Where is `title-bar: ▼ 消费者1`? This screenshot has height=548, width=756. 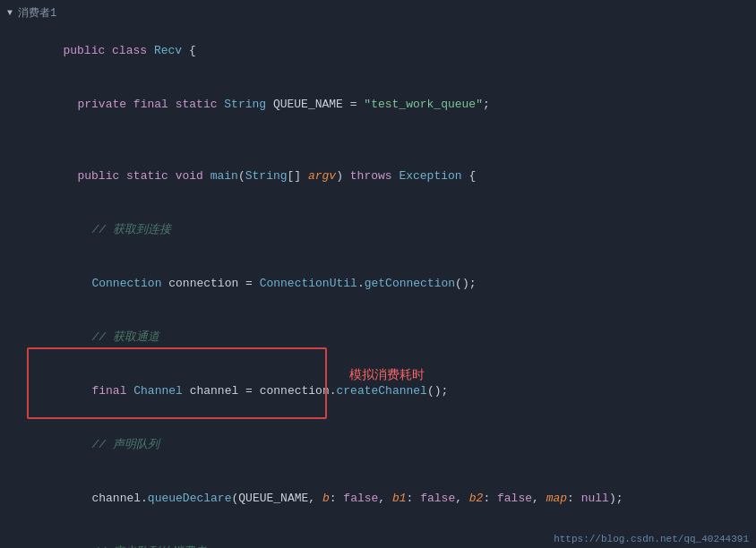 title-bar: ▼ 消费者1 is located at coordinates (378, 14).